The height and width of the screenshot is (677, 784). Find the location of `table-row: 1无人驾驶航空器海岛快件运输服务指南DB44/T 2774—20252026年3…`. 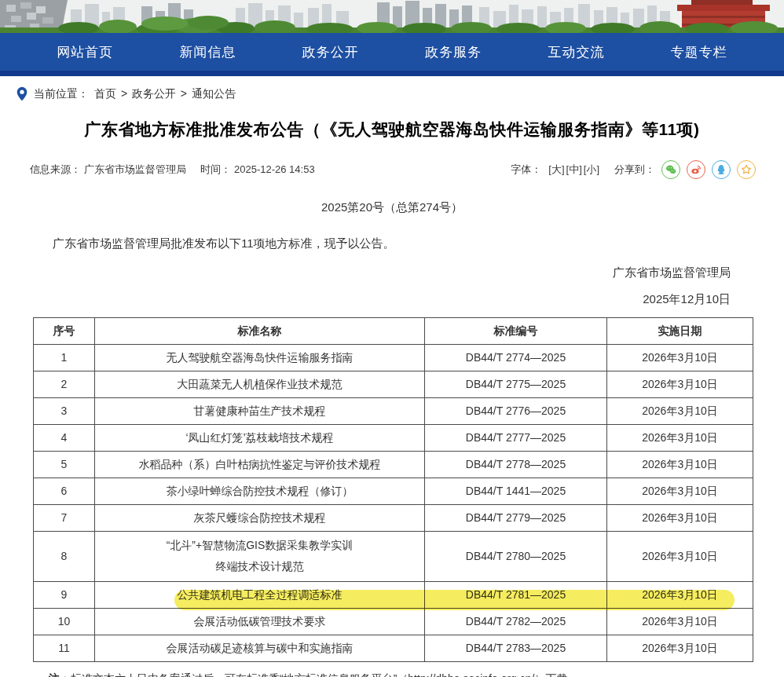

table-row: 1无人驾驶航空器海岛快件运输服务指南DB44/T 2774—20252026年3… is located at coordinates (394, 357).